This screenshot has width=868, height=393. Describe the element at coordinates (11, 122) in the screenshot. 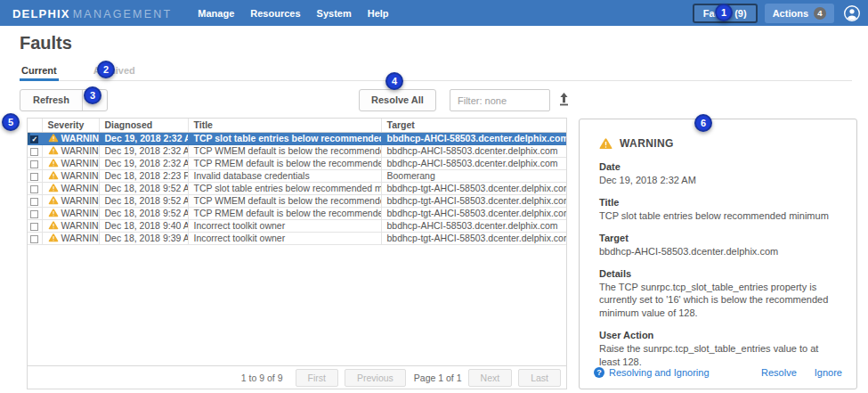

I see `callout-5: 5` at that location.